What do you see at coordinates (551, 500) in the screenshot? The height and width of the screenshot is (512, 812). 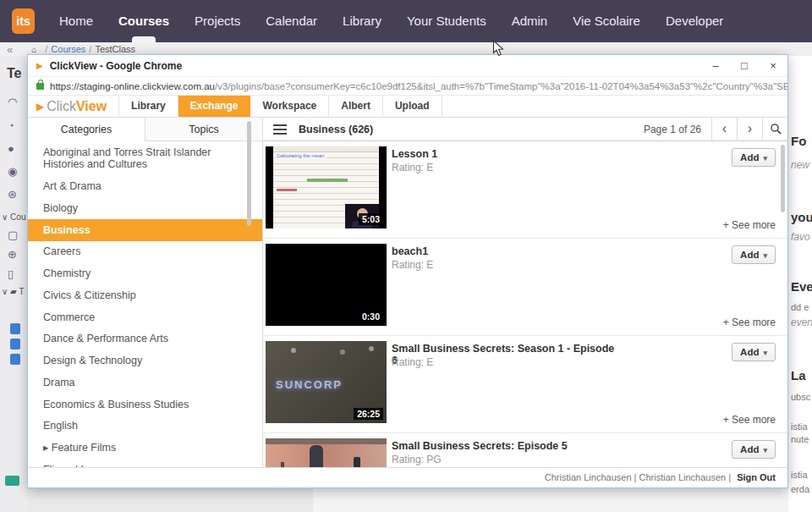 I see `background-bottom-panel` at bounding box center [551, 500].